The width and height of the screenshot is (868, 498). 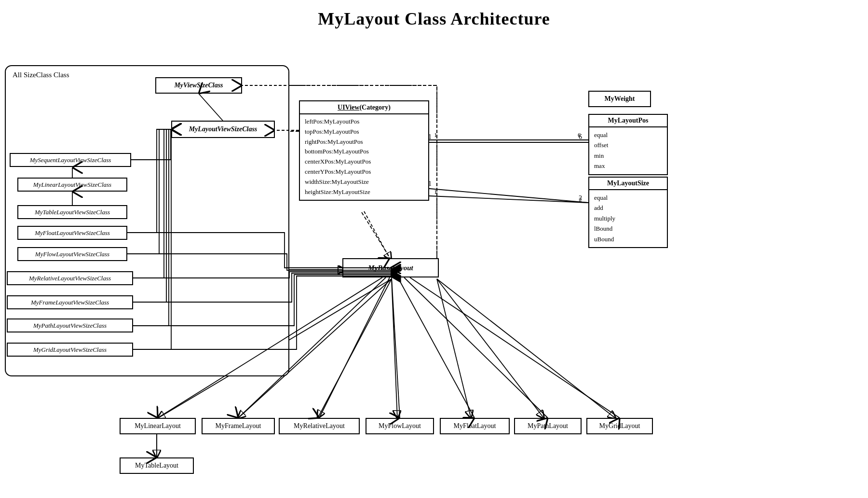 I want to click on uiview-field-3: rightPos:MyLayoutPos, so click(x=364, y=142).